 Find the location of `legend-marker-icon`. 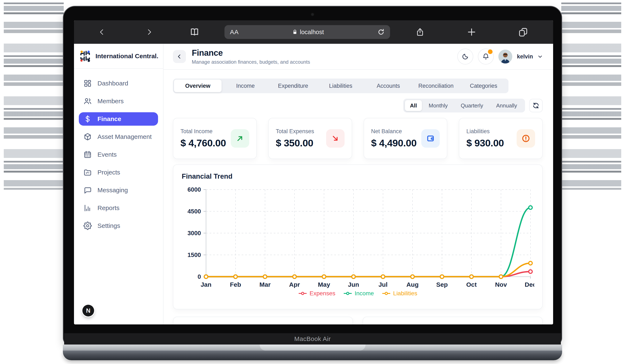

legend-marker-icon is located at coordinates (348, 293).